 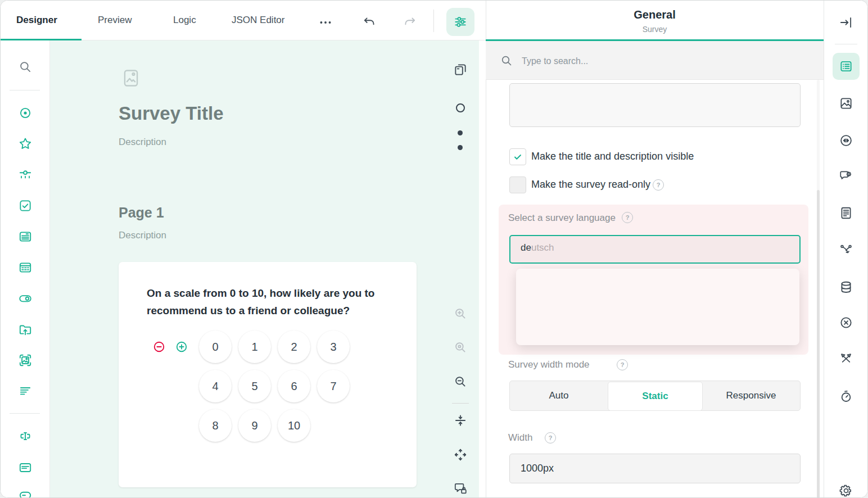 What do you see at coordinates (591, 184) in the screenshot?
I see `checkbox-label: Make the survey read-only` at bounding box center [591, 184].